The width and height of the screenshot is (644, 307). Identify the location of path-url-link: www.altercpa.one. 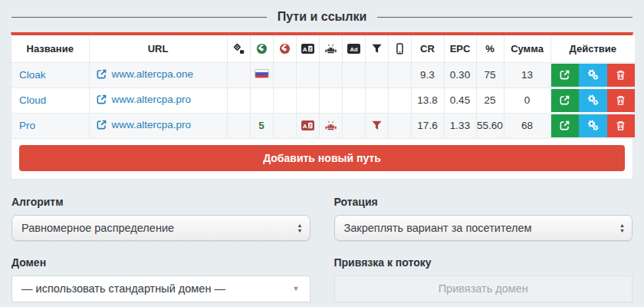
(153, 74).